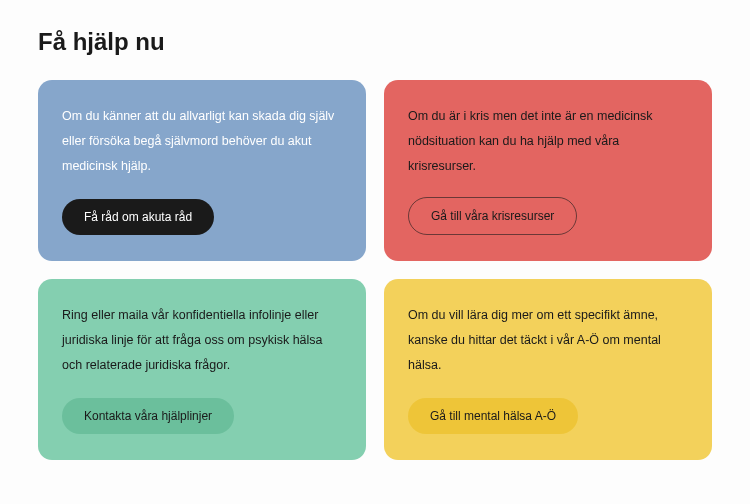 The width and height of the screenshot is (750, 504). I want to click on card-text: Ring eller maila vår konfidentiella info…, so click(202, 340).